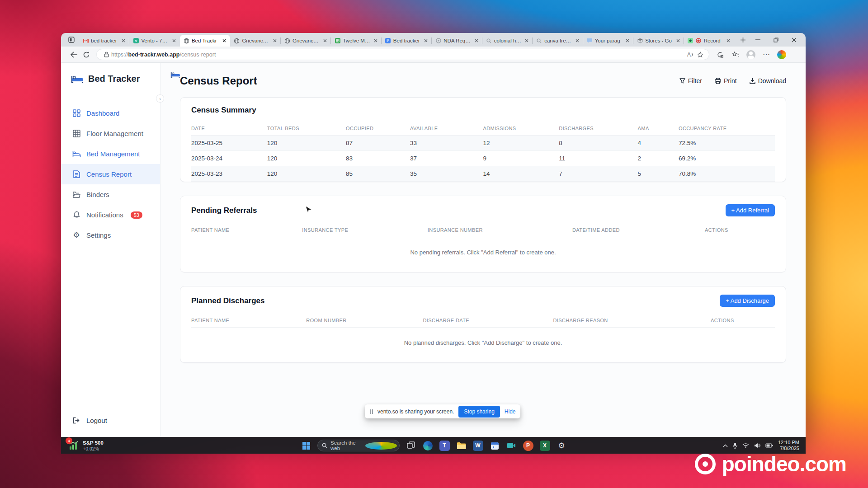 This screenshot has width=868, height=488. Describe the element at coordinates (77, 79) in the screenshot. I see `bed-logo-icon` at that location.